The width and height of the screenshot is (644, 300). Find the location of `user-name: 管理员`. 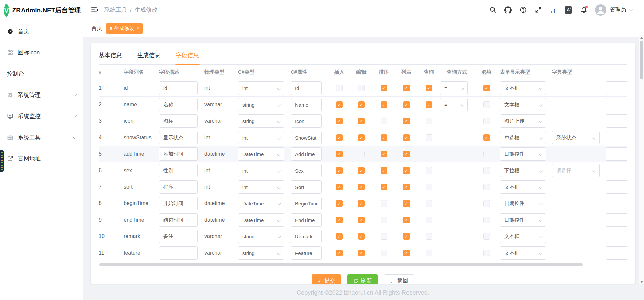

user-name: 管理员 is located at coordinates (618, 10).